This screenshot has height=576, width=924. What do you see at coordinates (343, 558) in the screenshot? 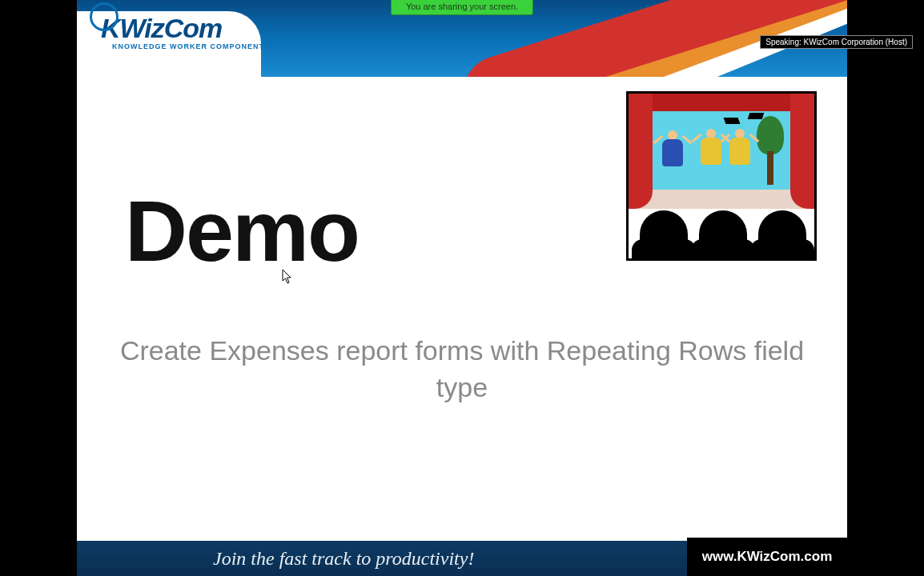
I see `footer-tagline: Join the fast track to productivity!` at bounding box center [343, 558].